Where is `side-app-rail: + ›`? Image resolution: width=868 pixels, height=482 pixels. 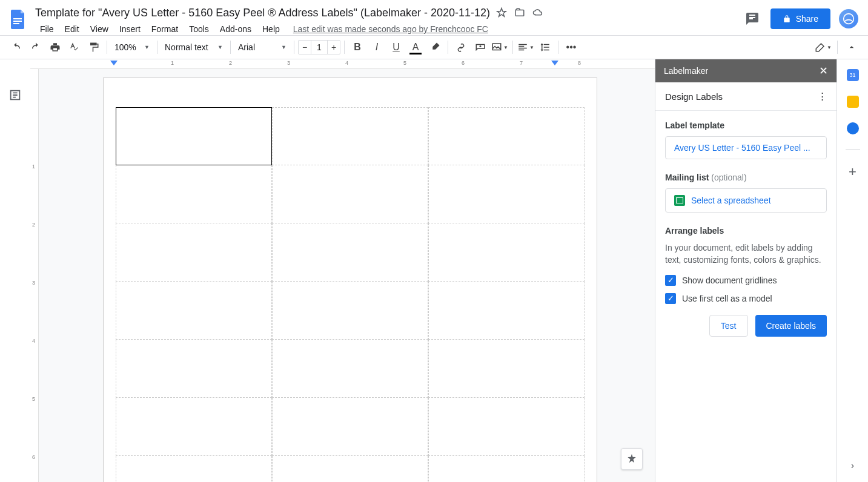 side-app-rail: + › is located at coordinates (852, 271).